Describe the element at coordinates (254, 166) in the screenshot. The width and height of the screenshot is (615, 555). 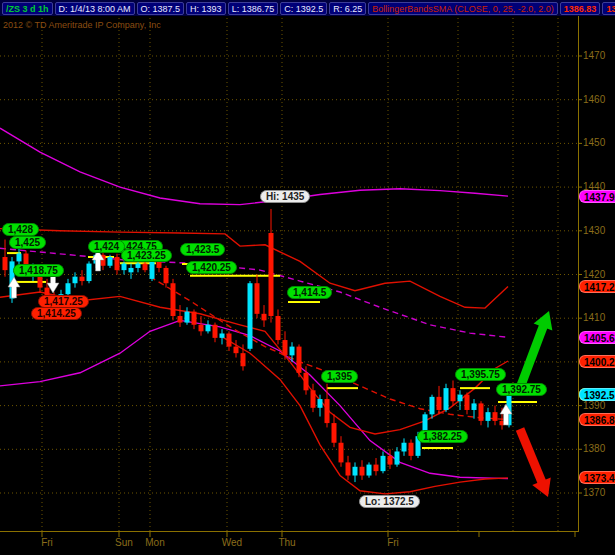
I see `magenta-upper-band` at that location.